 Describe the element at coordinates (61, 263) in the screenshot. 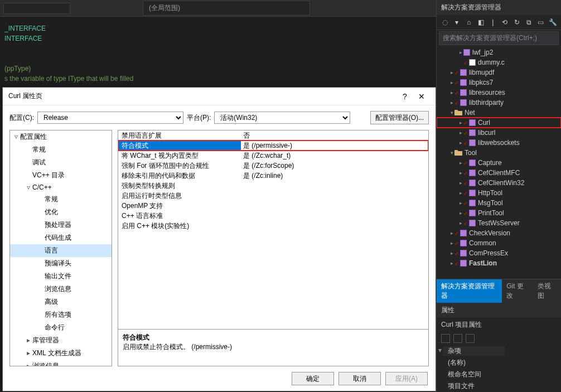

I see `nav-item: 预编译头` at that location.